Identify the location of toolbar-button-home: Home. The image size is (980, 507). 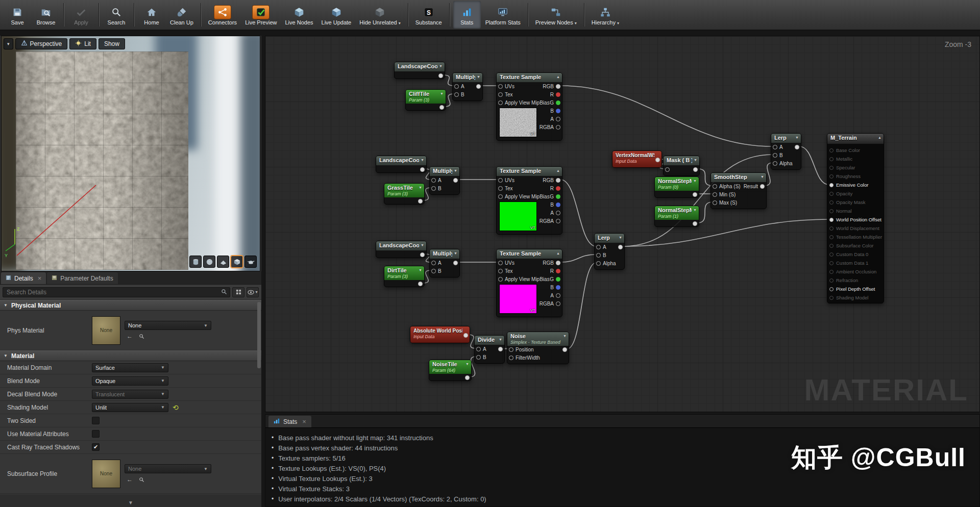
(152, 15).